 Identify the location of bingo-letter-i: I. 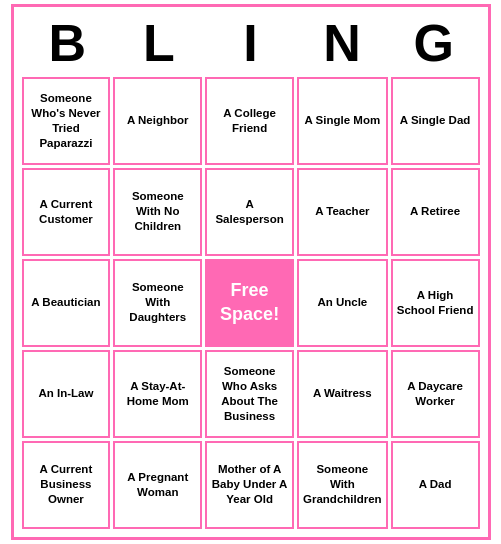
(251, 44).